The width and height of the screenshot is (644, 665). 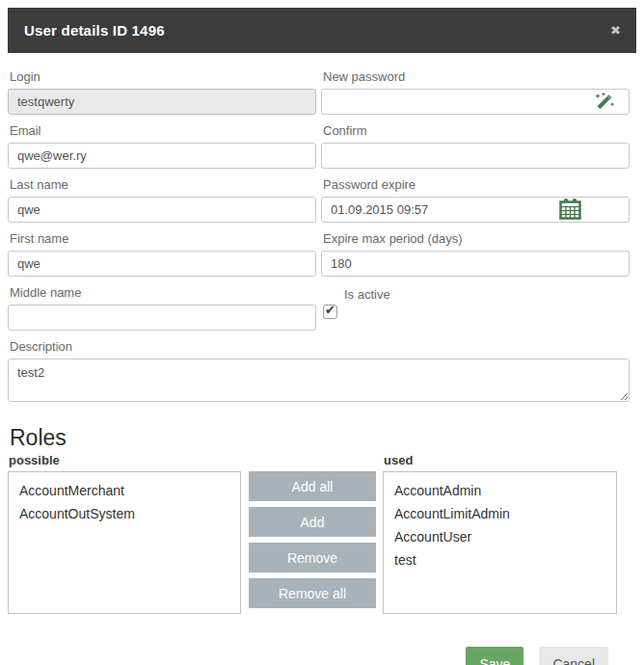 I want to click on roles-heading: Roles, so click(x=320, y=438).